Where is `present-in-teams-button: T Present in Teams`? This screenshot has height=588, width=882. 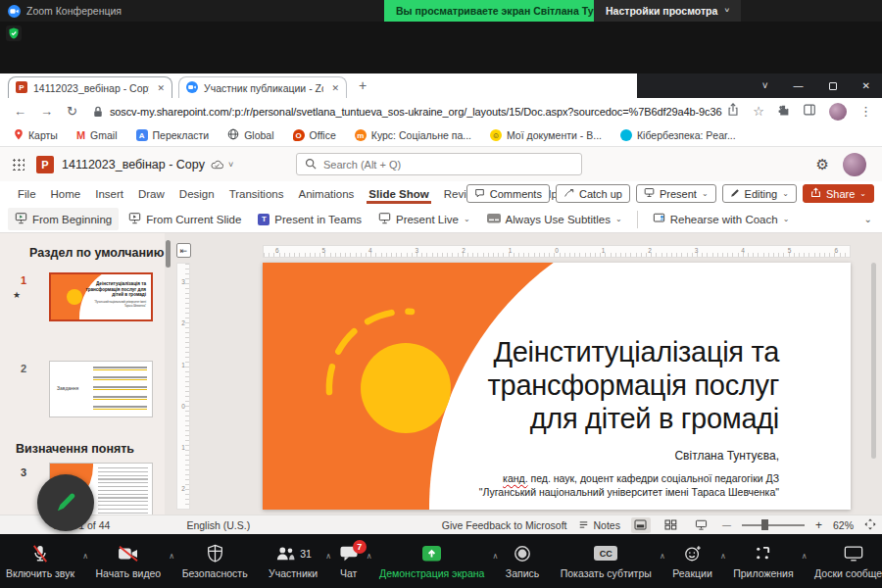
present-in-teams-button: T Present in Teams is located at coordinates (310, 220).